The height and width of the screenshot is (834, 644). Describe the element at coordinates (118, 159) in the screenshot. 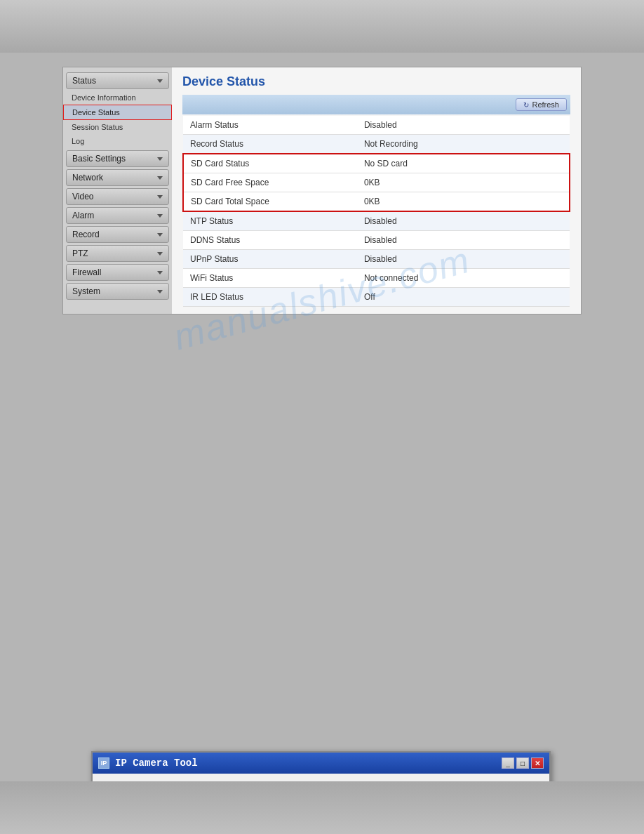

I see `sidebar-group-basic-settings: Basic Settings` at that location.